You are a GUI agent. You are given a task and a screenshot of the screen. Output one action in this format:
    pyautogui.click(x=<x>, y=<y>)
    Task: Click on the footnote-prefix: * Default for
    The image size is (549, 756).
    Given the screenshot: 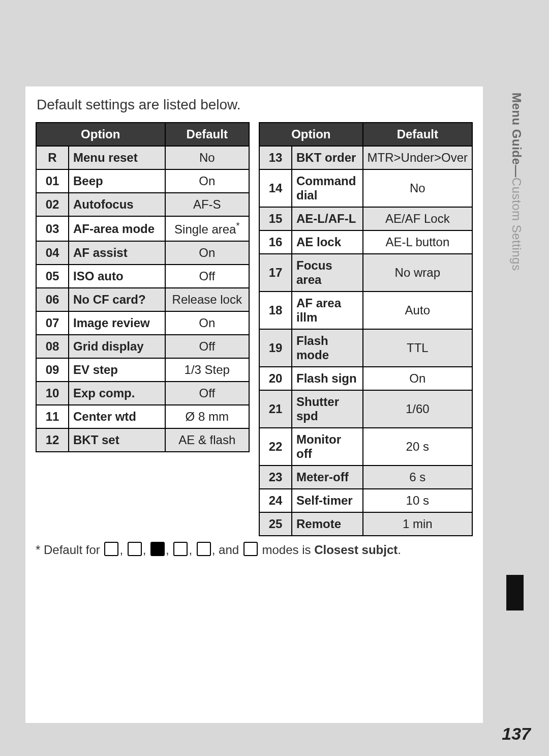 What is the action you would take?
    pyautogui.click(x=69, y=549)
    